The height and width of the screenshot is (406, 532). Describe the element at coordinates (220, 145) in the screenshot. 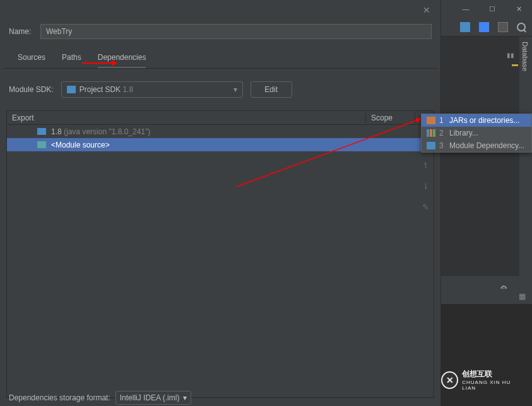

I see `table-row: <Module source>` at that location.